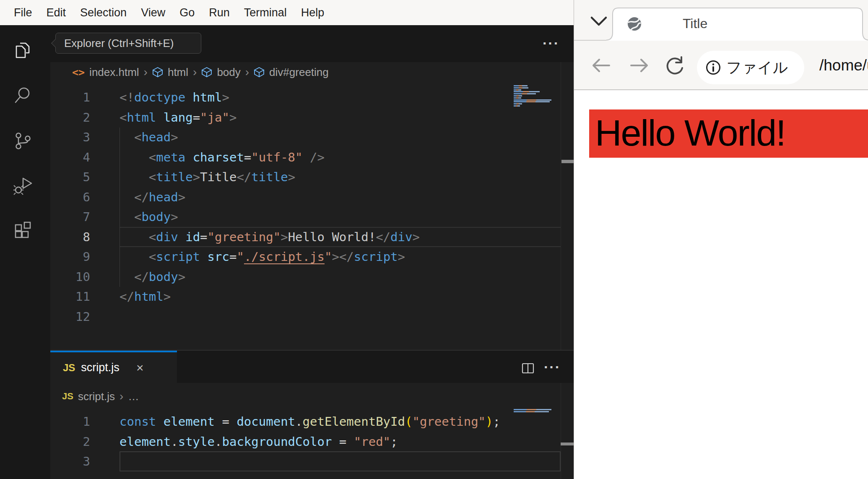 The image size is (868, 479). What do you see at coordinates (229, 72) in the screenshot?
I see `breadcrumb-body: body` at bounding box center [229, 72].